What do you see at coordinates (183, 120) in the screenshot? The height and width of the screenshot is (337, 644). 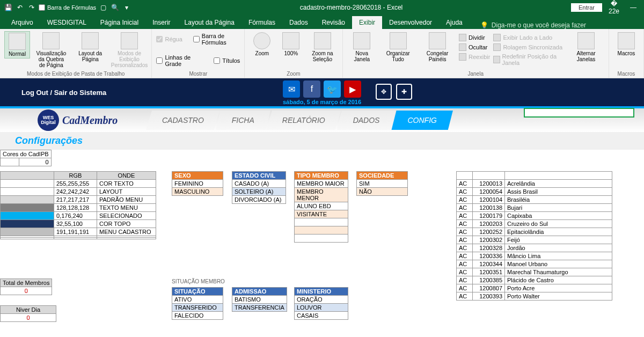 I see `apptab-cadastro: CADASTRO` at bounding box center [183, 120].